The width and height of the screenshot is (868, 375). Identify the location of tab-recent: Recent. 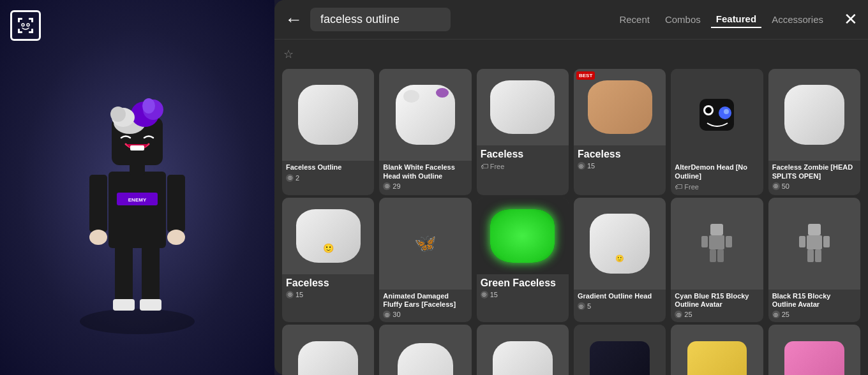
(634, 19).